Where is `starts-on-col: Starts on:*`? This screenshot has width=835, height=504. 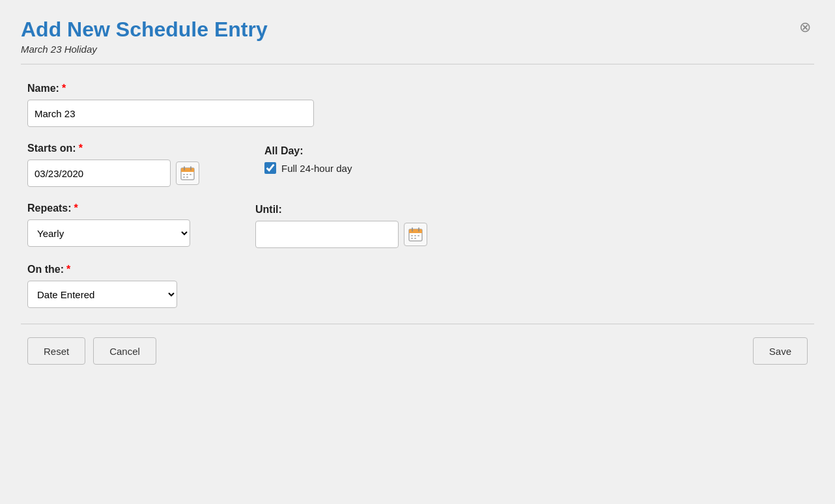
starts-on-col: Starts on:* is located at coordinates (113, 165).